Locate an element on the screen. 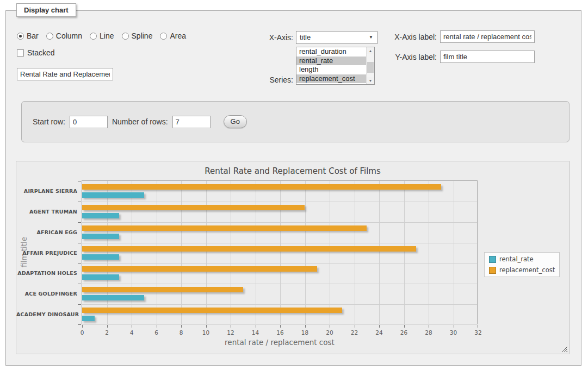 Image resolution: width=588 pixels, height=370 pixels. series-options-container: rental_durationrental_ratelengthreplacem… is located at coordinates (335, 65).